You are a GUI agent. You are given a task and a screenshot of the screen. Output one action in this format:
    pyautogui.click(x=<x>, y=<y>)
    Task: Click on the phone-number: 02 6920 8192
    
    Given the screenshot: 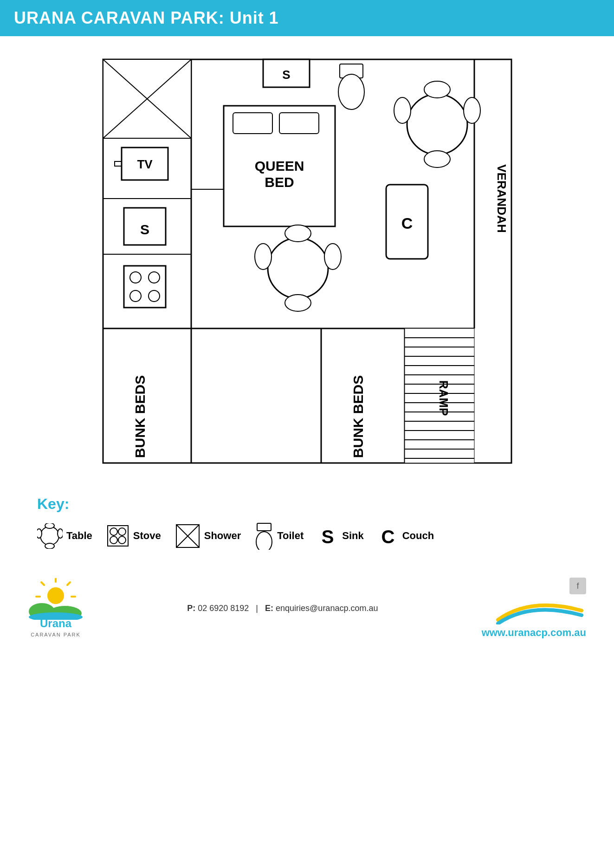 What is the action you would take?
    pyautogui.click(x=223, y=608)
    